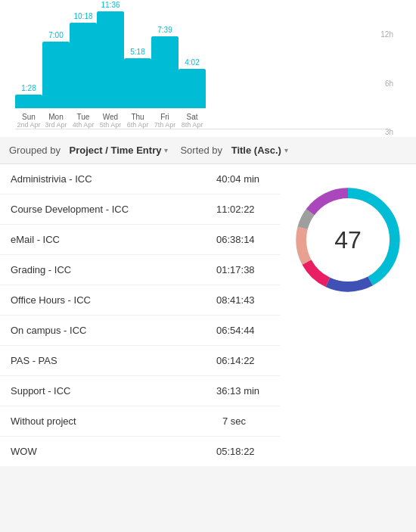 The width and height of the screenshot is (416, 532). I want to click on filter-row: Grouped by Project / Time Entry ▾ Sorted…, so click(208, 151).